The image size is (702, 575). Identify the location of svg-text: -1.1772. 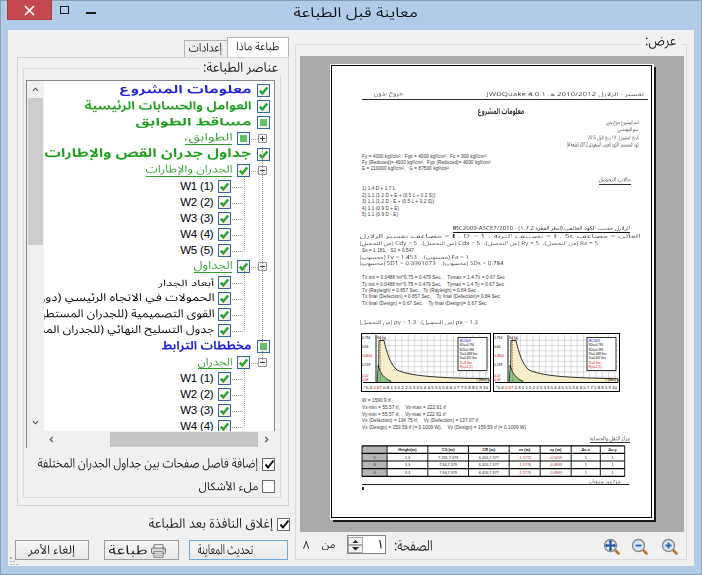
(524, 458).